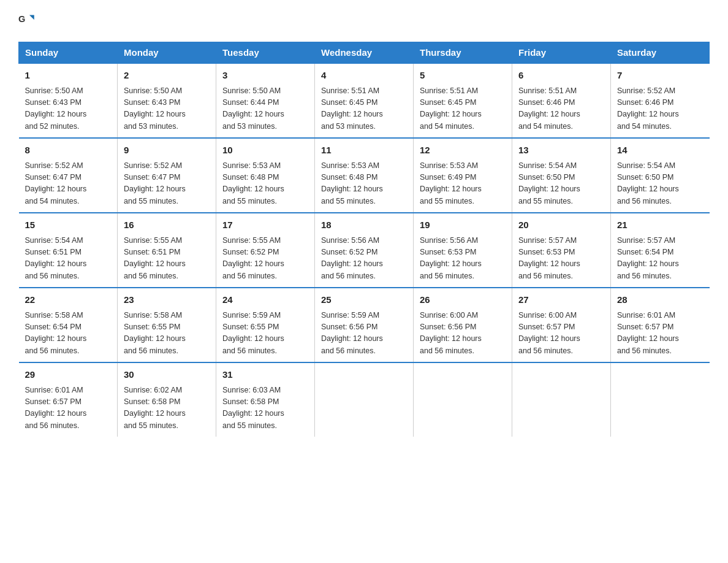 Image resolution: width=728 pixels, height=563 pixels. I want to click on calendar-day-cell: 9Sunrise: 5:52 AMSunset: 6:47 PMDaylight…, so click(167, 175).